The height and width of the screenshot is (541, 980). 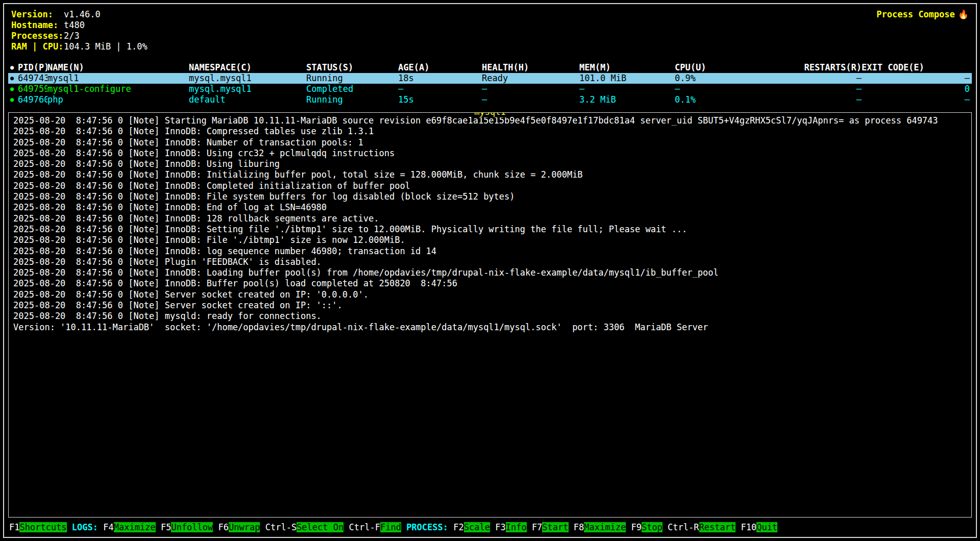 What do you see at coordinates (490, 79) in the screenshot?
I see `process-row-mysql1: ●649743mysql1mysql.mysql1Running18sReady…` at bounding box center [490, 79].